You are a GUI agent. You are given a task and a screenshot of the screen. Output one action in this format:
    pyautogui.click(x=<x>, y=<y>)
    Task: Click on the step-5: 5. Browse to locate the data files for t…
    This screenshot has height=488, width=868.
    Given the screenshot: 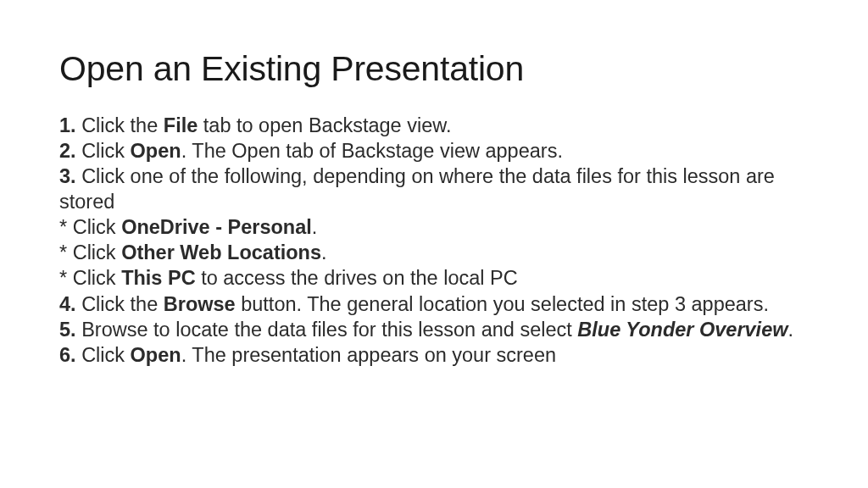 What is the action you would take?
    pyautogui.click(x=434, y=330)
    